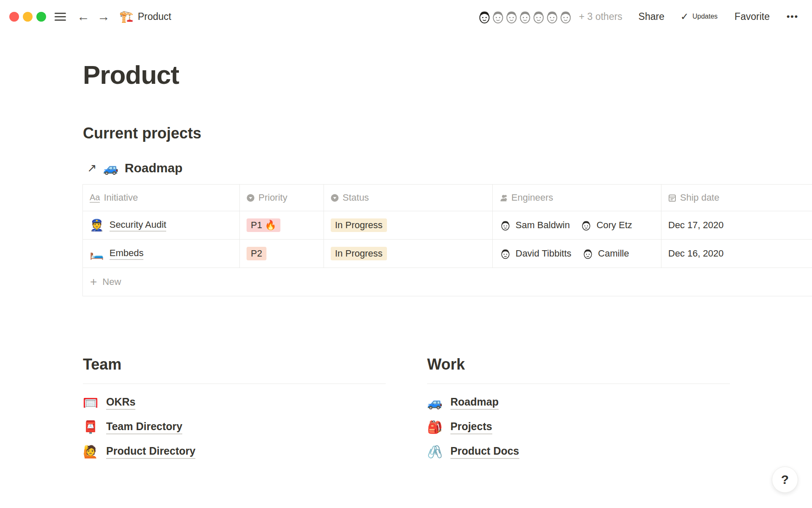  Describe the element at coordinates (91, 428) in the screenshot. I see `postbox-emoji: 📮` at that location.